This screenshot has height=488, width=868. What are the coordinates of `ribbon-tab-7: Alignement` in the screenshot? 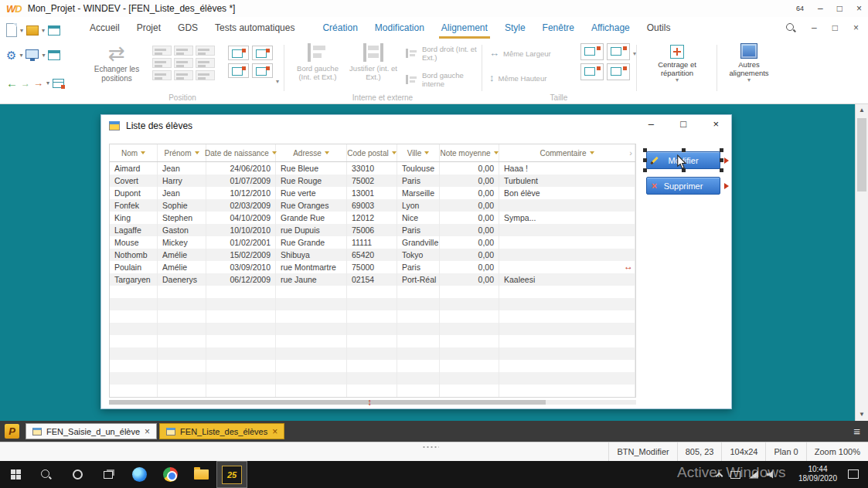 It's located at (465, 28).